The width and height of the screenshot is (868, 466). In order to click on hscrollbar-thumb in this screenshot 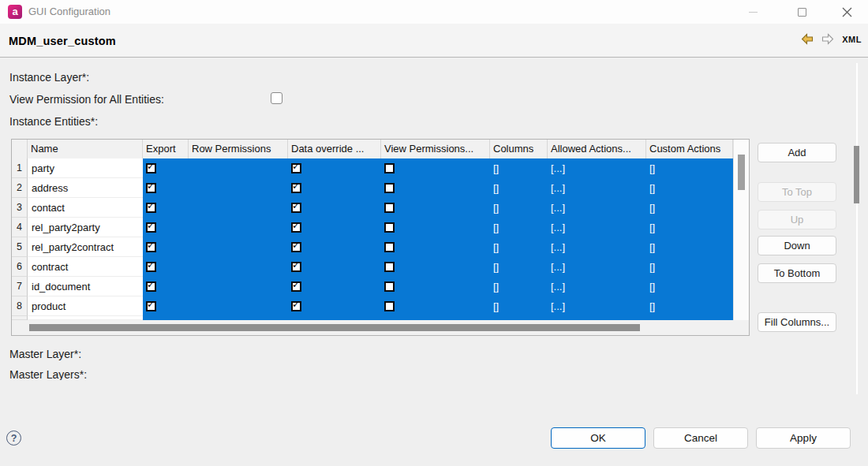, I will do `click(335, 328)`.